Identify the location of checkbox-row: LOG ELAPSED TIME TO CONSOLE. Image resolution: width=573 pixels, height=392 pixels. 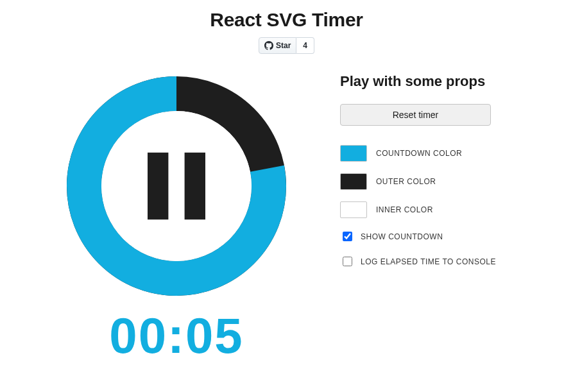
(438, 262).